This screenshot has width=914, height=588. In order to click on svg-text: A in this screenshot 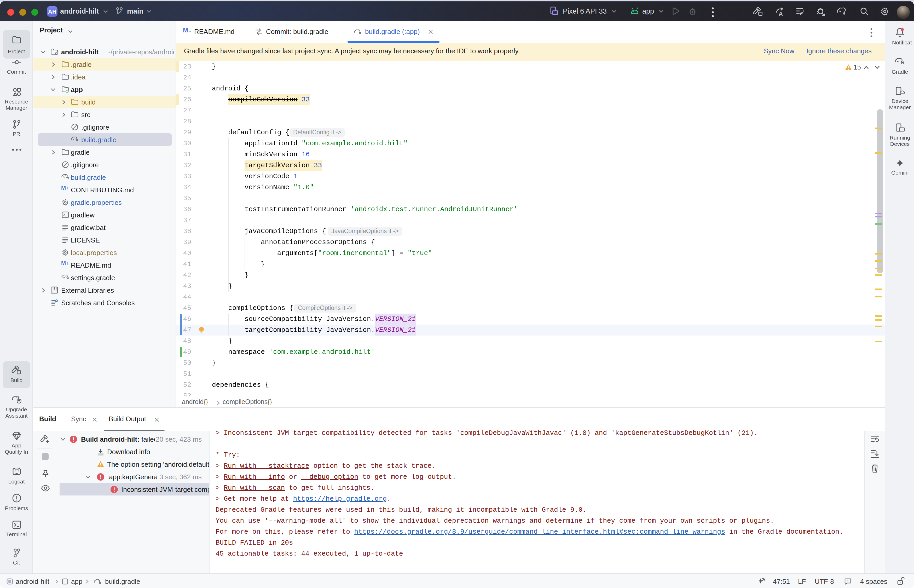, I will do `click(780, 14)`.